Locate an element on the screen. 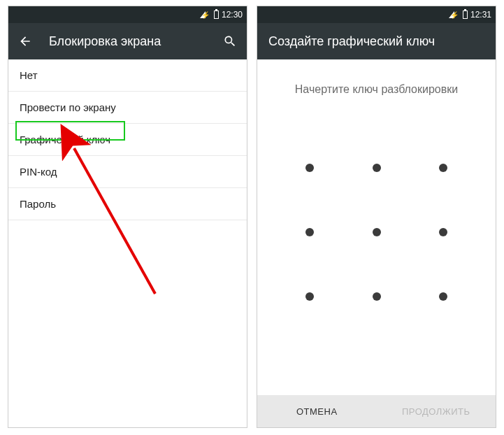 The image size is (504, 435). continue-button: ПРОДОЛЖИТЬ is located at coordinates (436, 411).